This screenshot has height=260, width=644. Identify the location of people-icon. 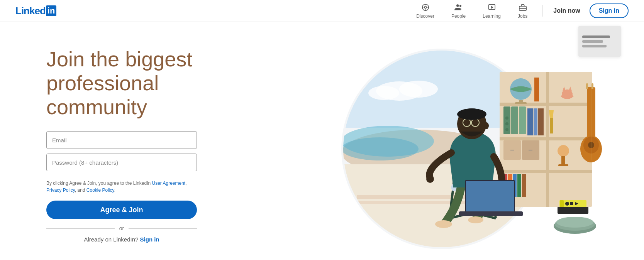
(459, 8).